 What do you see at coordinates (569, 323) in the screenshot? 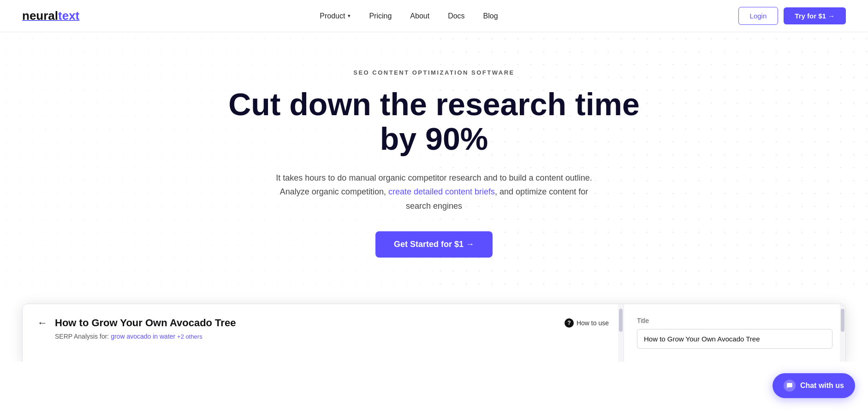
I see `question-icon: ?` at bounding box center [569, 323].